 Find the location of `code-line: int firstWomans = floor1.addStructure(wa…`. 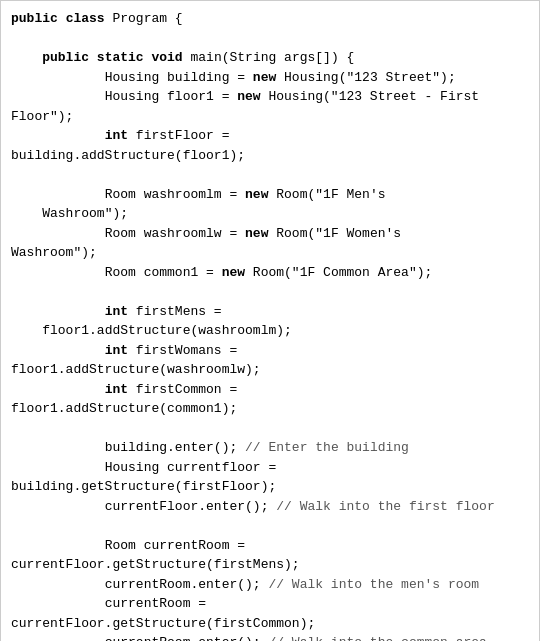

code-line: int firstWomans = floor1.addStructure(wa… is located at coordinates (136, 360).